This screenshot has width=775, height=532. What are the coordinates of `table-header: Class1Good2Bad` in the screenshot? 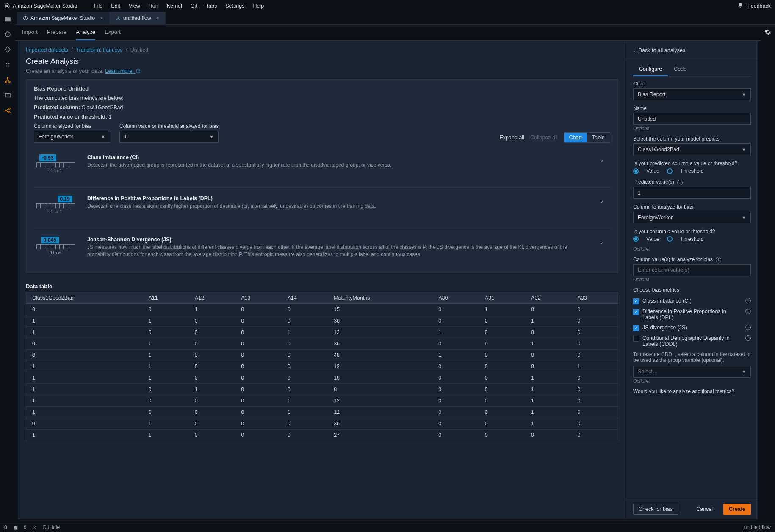 It's located at (84, 298).